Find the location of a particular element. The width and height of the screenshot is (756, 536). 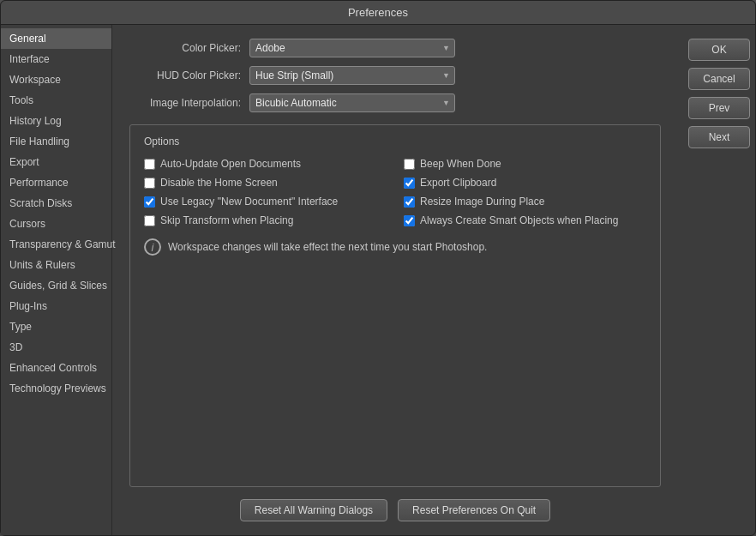

color-picker-select-wrapper: Adobe Windows is located at coordinates (352, 48).